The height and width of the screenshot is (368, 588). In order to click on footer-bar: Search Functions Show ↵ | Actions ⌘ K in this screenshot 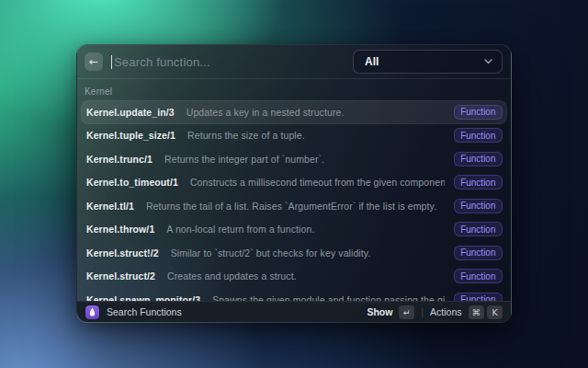, I will do `click(294, 311)`.